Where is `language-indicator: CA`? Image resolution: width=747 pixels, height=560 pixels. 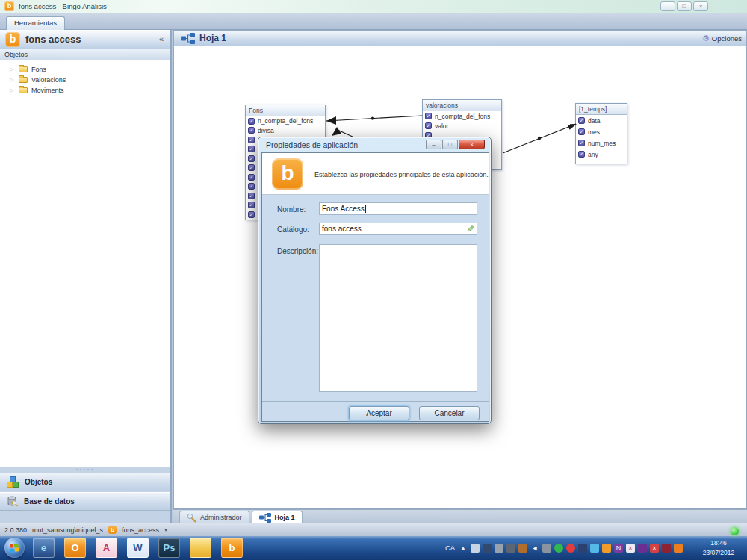 language-indicator: CA is located at coordinates (450, 548).